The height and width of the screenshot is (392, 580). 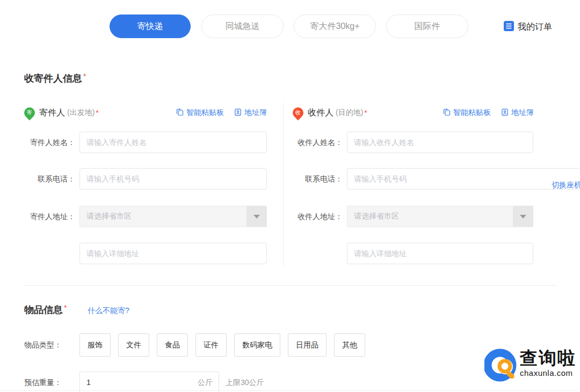 I want to click on sender-phone-row: 联系电话：, so click(x=146, y=179).